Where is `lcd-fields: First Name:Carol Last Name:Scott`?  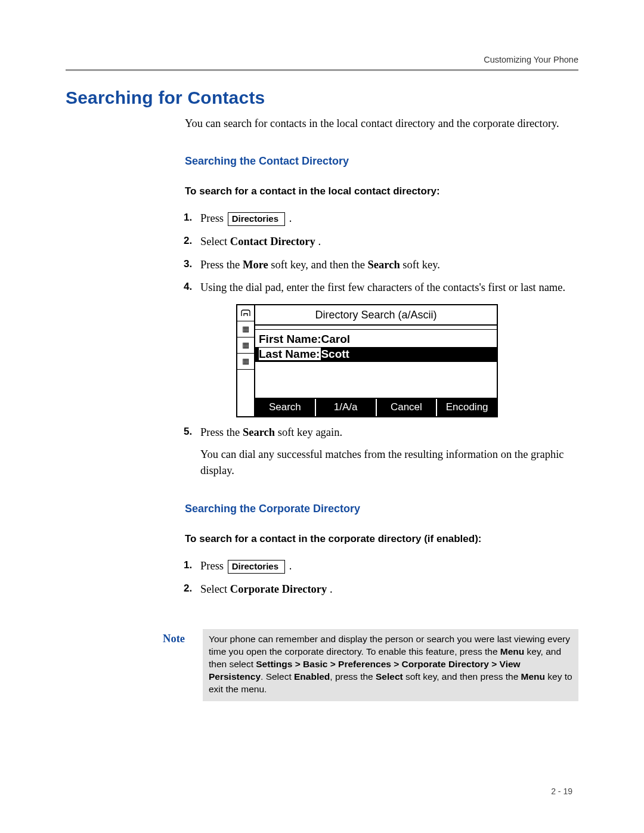
lcd-fields: First Name:Carol Last Name:Scott is located at coordinates (376, 346).